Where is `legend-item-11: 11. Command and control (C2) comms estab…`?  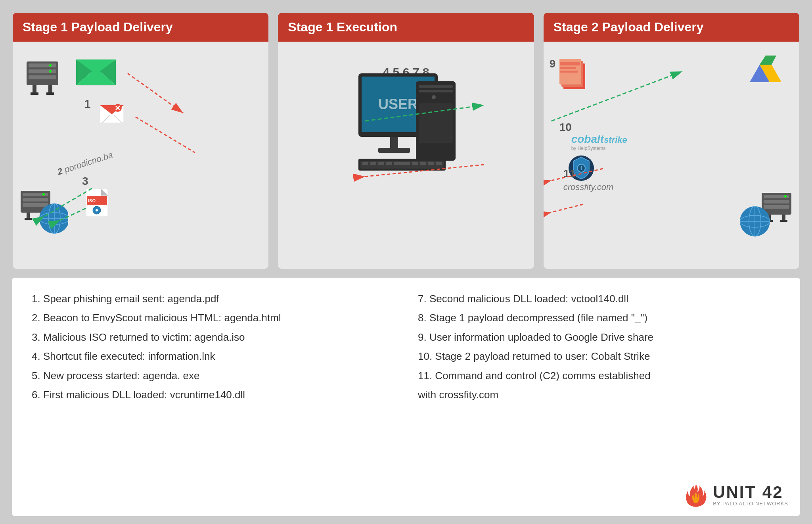 legend-item-11: 11. Command and control (C2) comms estab… is located at coordinates (599, 376).